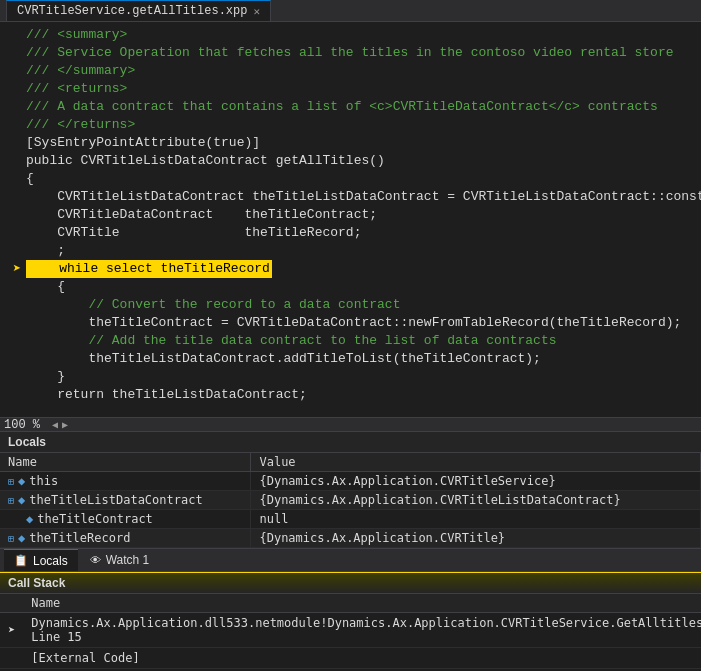 Image resolution: width=701 pixels, height=671 pixels. Describe the element at coordinates (80, 538) in the screenshot. I see `locals-name-text: theTitleRecord` at that location.